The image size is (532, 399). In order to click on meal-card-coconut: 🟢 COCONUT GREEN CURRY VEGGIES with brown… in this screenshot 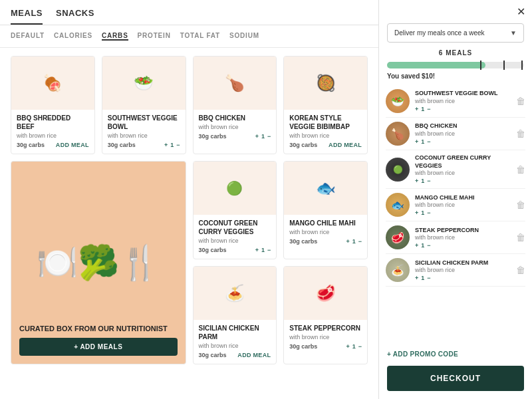, I will do `click(235, 210)`.